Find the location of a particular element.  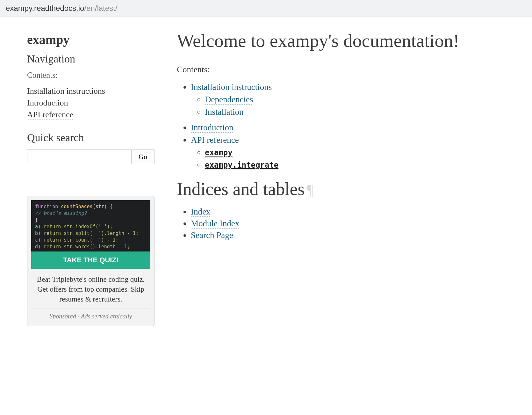

toc-list: Installation instructions Dependencies I… is located at coordinates (345, 126).